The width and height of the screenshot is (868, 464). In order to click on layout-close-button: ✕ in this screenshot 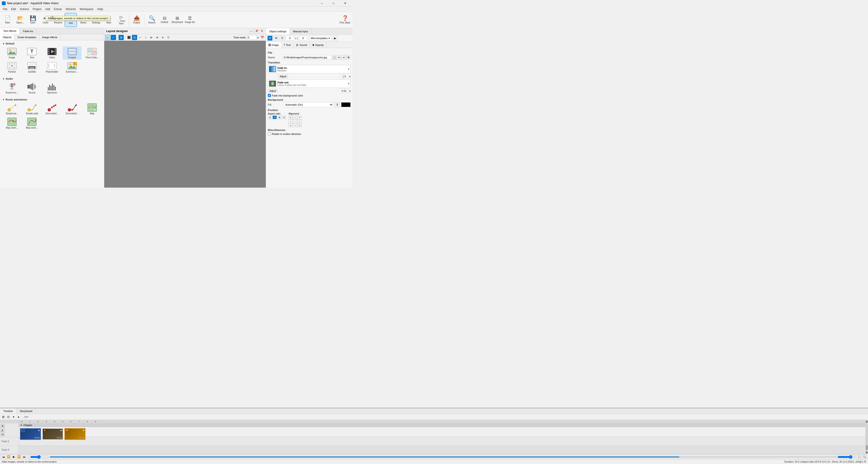, I will do `click(262, 31)`.